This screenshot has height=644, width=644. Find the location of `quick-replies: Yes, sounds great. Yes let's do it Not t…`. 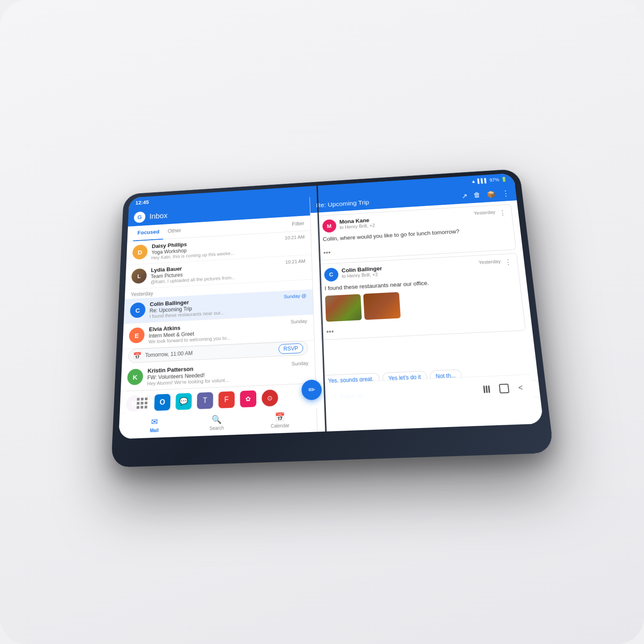

quick-replies: Yes, sounds great. Yes let's do it Not t… is located at coordinates (427, 376).